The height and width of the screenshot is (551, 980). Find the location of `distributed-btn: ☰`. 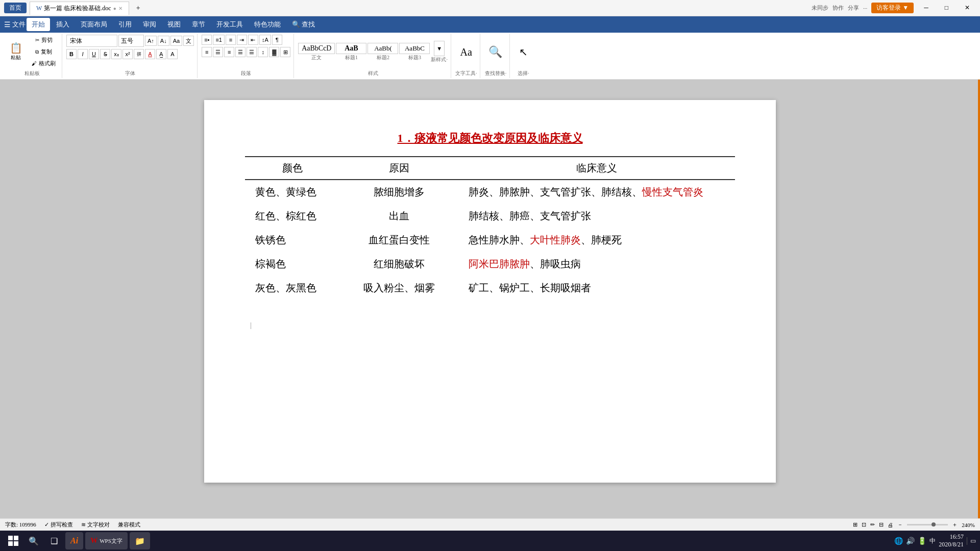

distributed-btn: ☰ is located at coordinates (252, 52).